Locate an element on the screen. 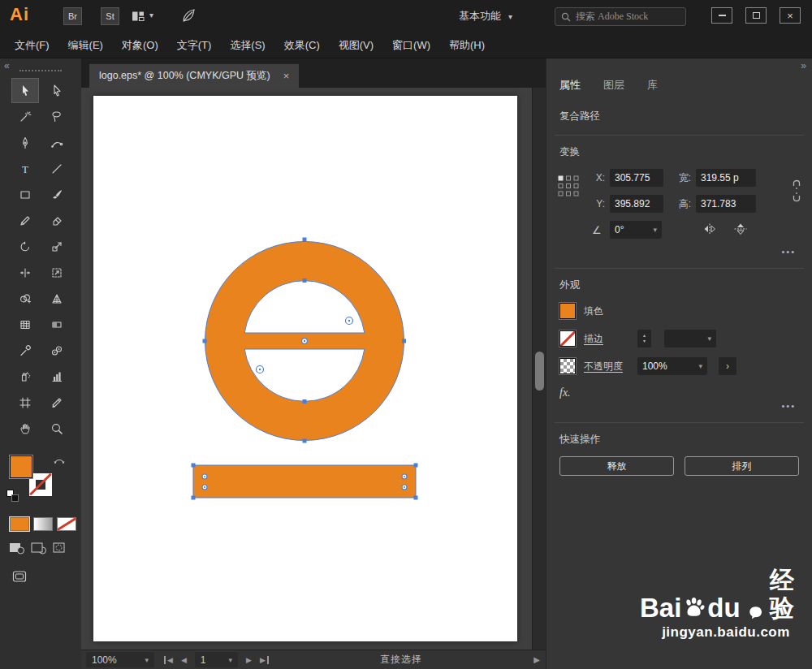 This screenshot has width=812, height=669. arrange-documents-icon is located at coordinates (138, 18).